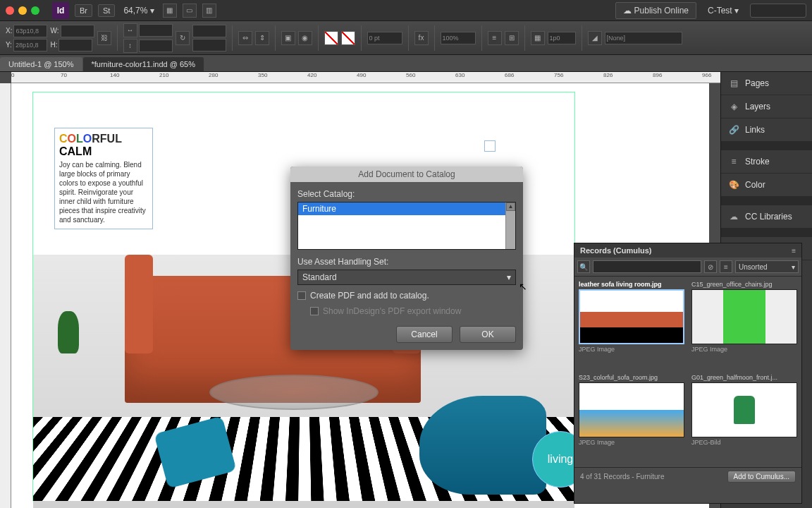 This screenshot has height=508, width=812. Describe the element at coordinates (305, 38) in the screenshot. I see `select-content-icon: ◉` at that location.